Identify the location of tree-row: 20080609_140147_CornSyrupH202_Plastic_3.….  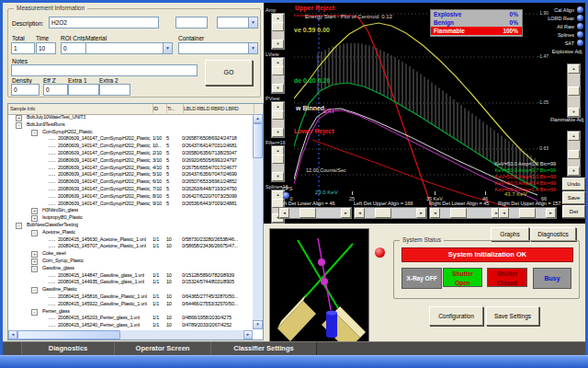
(130, 161).